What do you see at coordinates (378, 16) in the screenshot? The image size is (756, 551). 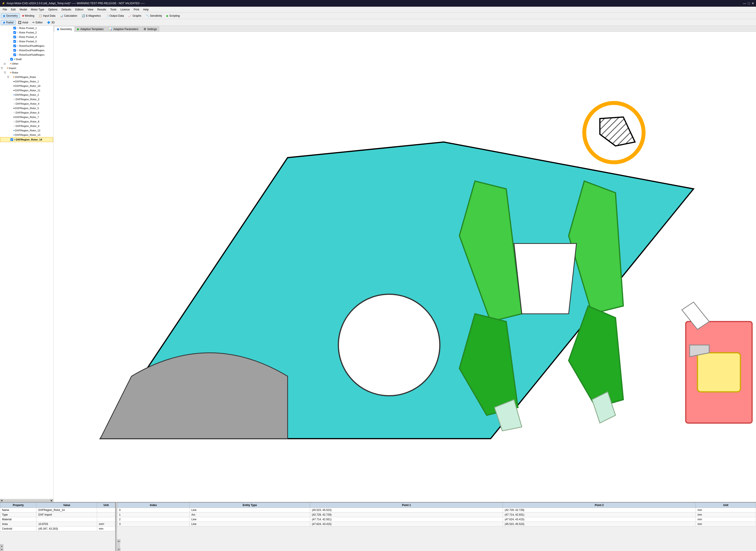 I see `toolbar1: ◉ Geometry ■ Winding 📋 Input Data 📊 Calc…` at bounding box center [378, 16].